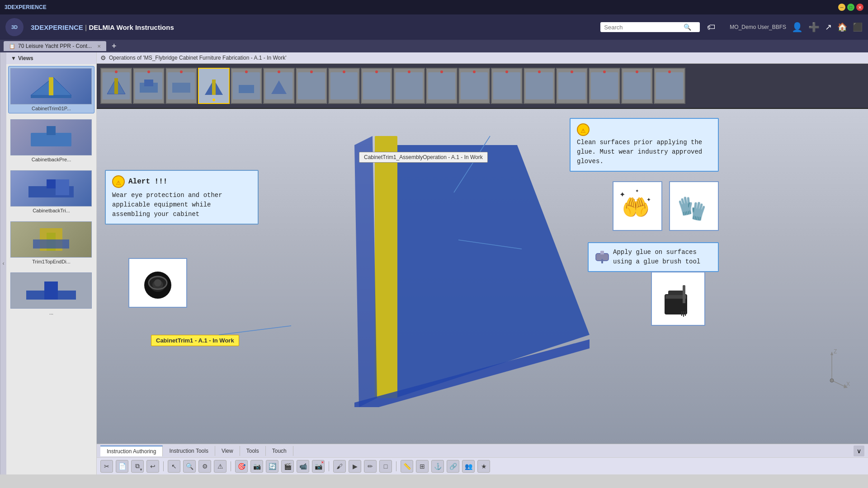 The height and width of the screenshot is (488, 868). What do you see at coordinates (57, 27) in the screenshot?
I see `app-title-main: 3DEXPERIENCE` at bounding box center [57, 27].